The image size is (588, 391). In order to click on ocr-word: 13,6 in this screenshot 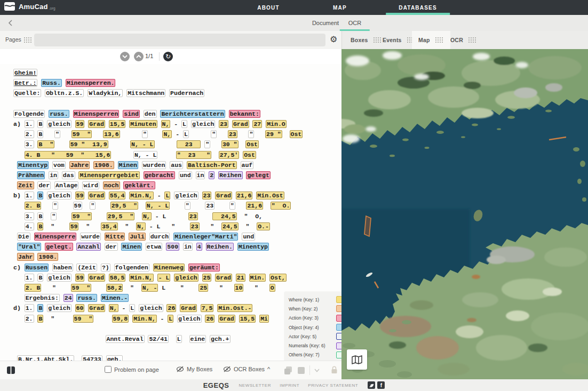, I will do `click(112, 134)`.